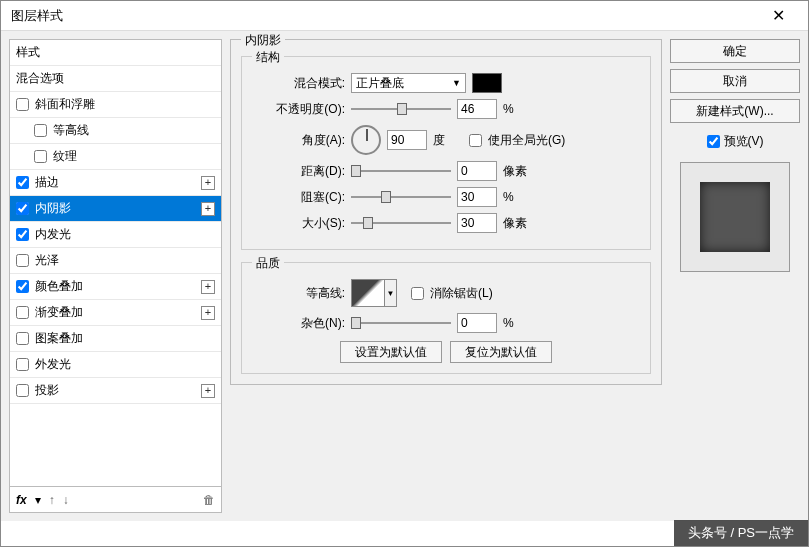 The image size is (809, 547). Describe the element at coordinates (38, 500) in the screenshot. I see `fx-caret-icon: ▾` at that location.